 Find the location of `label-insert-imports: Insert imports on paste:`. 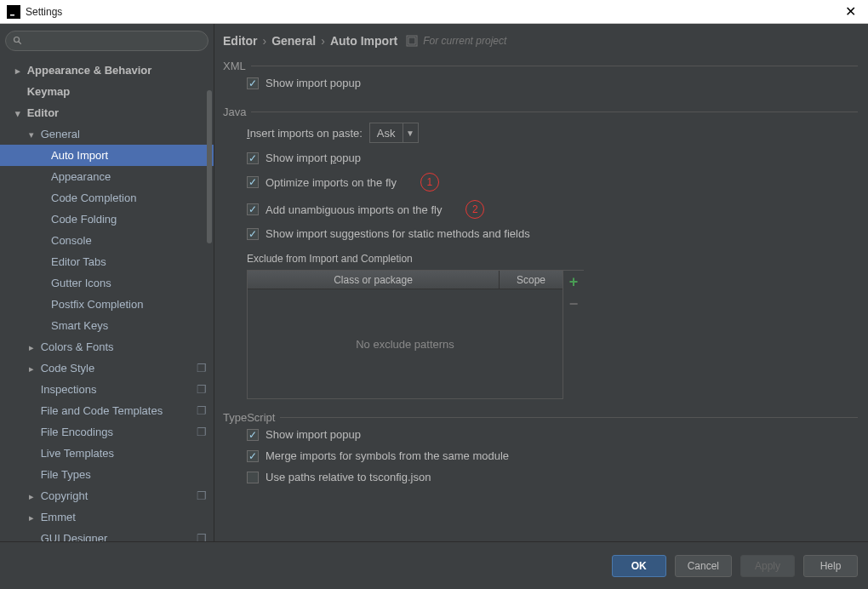

label-insert-imports: Insert imports on paste: is located at coordinates (305, 133).